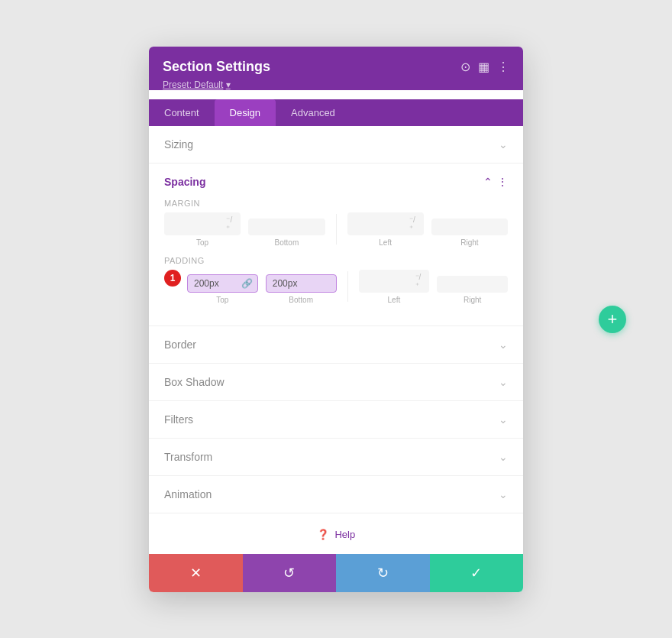 The width and height of the screenshot is (672, 638). What do you see at coordinates (336, 457) in the screenshot?
I see `section-transform: Transform ⌄` at bounding box center [336, 457].